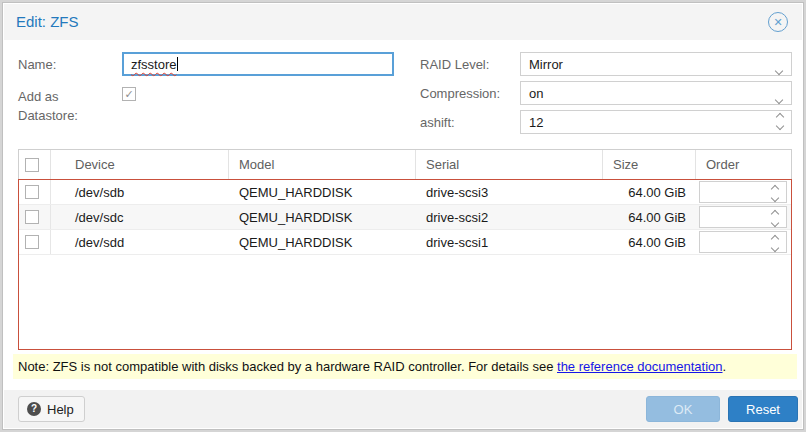  Describe the element at coordinates (744, 164) in the screenshot. I see `column-header-order: Order` at that location.